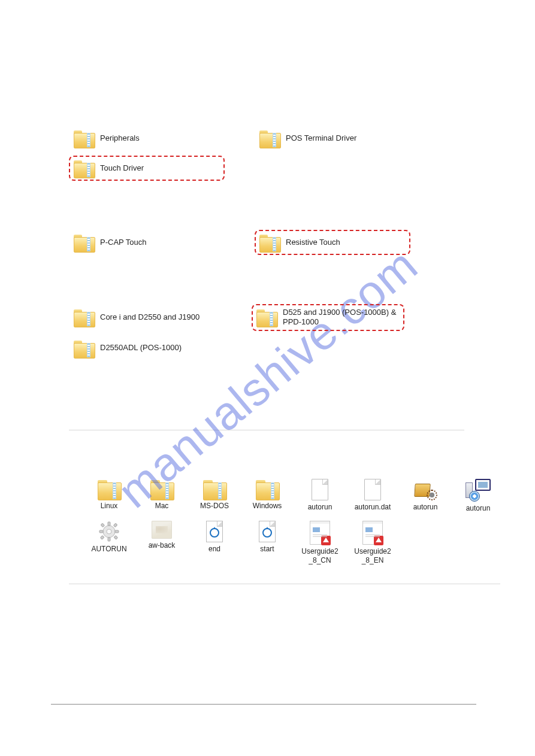  Describe the element at coordinates (109, 532) in the screenshot. I see `gear-icon` at that location.